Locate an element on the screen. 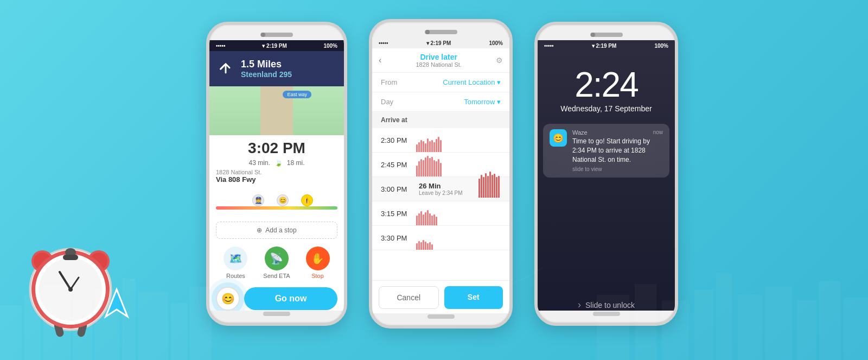 This screenshot has width=868, height=360. add-stop-label: Add a stop is located at coordinates (281, 230).